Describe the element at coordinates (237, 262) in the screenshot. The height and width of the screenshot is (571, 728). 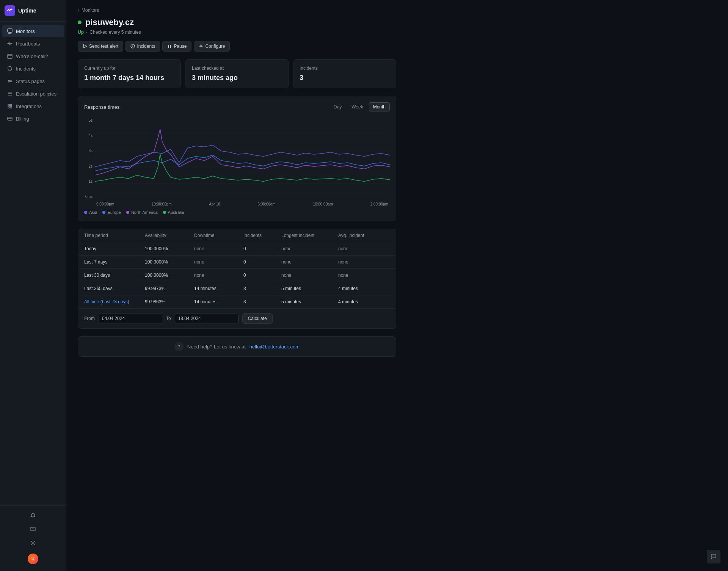
I see `table-row: Last 7 days 100.0000% none 0 none none` at that location.